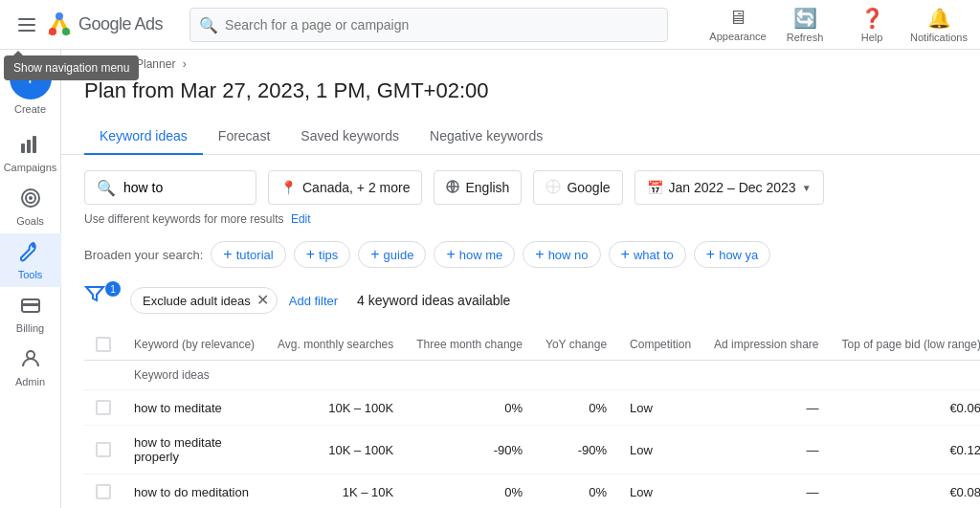  What do you see at coordinates (647, 254) in the screenshot?
I see `broaden-chip-what-to: + what to` at bounding box center [647, 254].